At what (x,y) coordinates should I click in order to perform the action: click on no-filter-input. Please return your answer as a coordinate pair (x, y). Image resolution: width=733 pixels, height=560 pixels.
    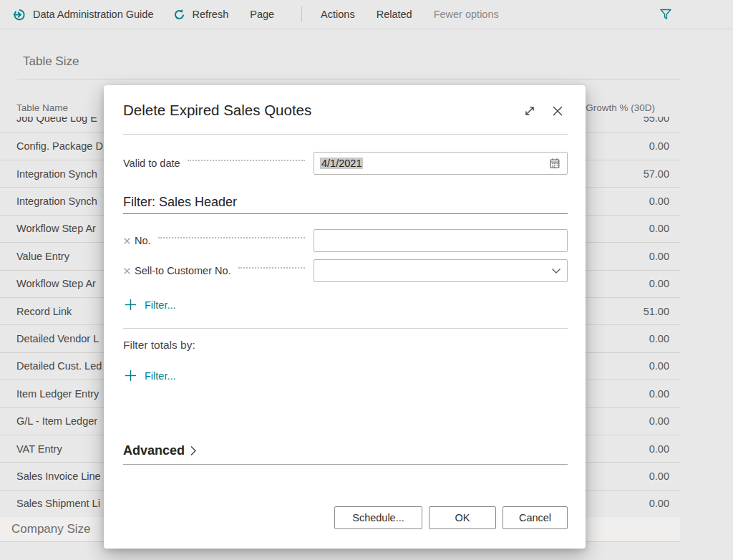
    Looking at the image, I should click on (441, 241).